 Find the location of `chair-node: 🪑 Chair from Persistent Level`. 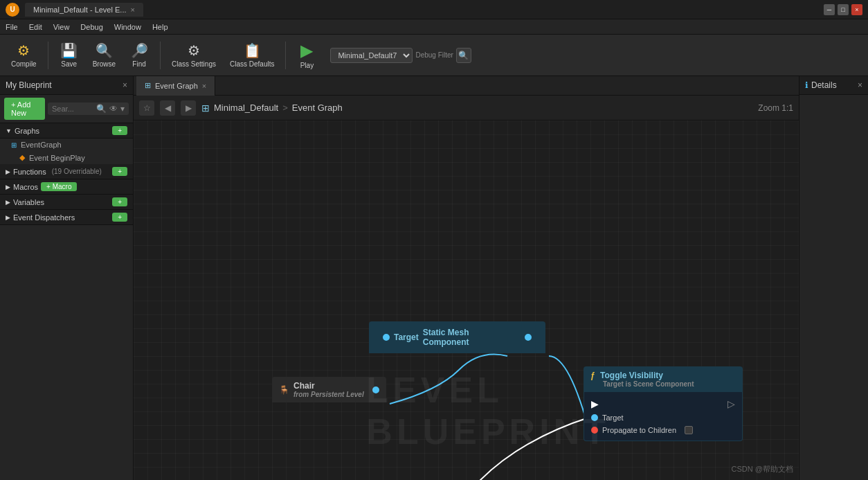

chair-node: 🪑 Chair from Persistent Level is located at coordinates (329, 389).